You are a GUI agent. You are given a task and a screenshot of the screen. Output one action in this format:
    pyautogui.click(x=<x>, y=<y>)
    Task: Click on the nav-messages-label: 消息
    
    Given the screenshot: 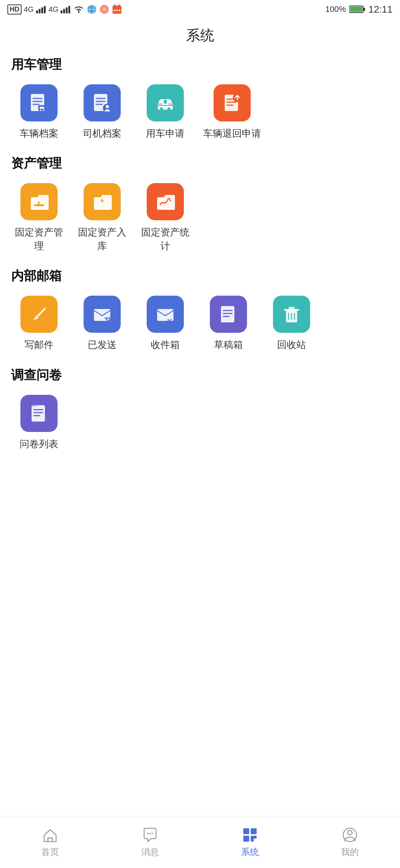 What is the action you would take?
    pyautogui.click(x=150, y=852)
    